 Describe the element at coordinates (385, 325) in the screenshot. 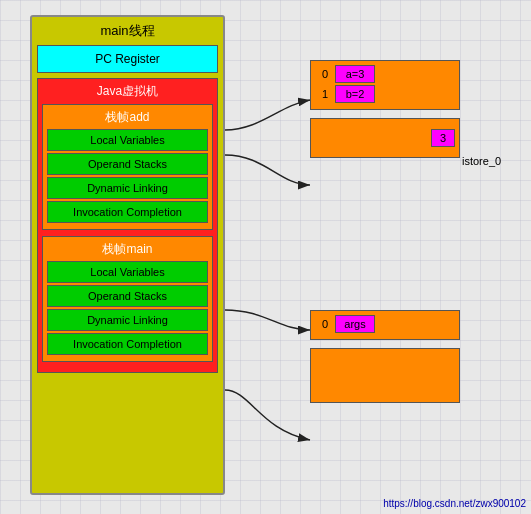

I see `local-vars-main-box: 0 args` at that location.